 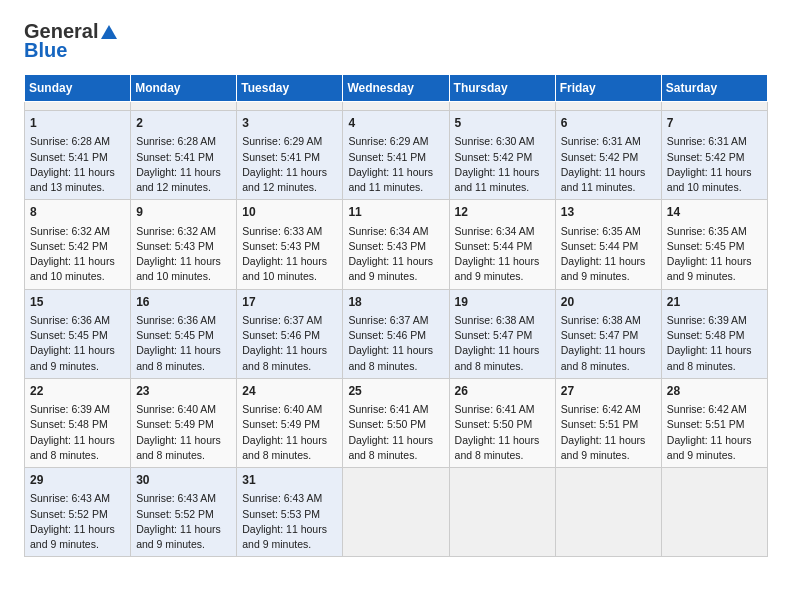 I want to click on day-cell: 7Sunrise: 6:31 AMSunset: 5:42 PMDaylight…, so click(x=714, y=156).